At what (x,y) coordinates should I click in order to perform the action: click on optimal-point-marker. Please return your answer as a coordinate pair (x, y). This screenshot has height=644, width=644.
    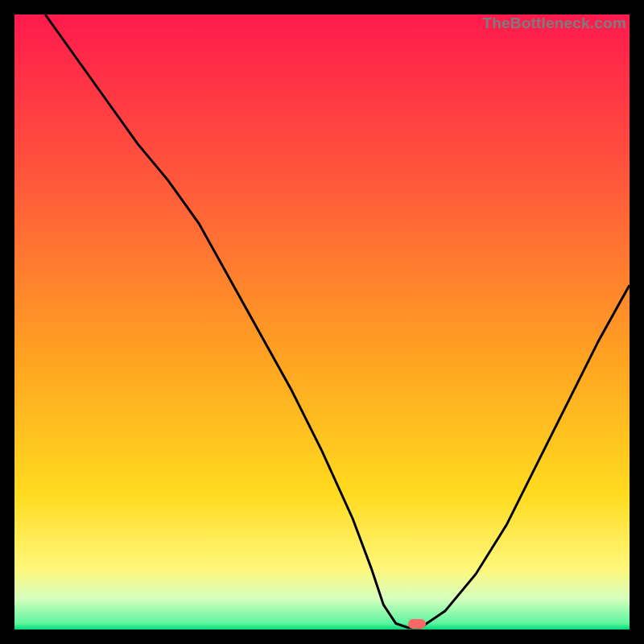
    Looking at the image, I should click on (417, 624).